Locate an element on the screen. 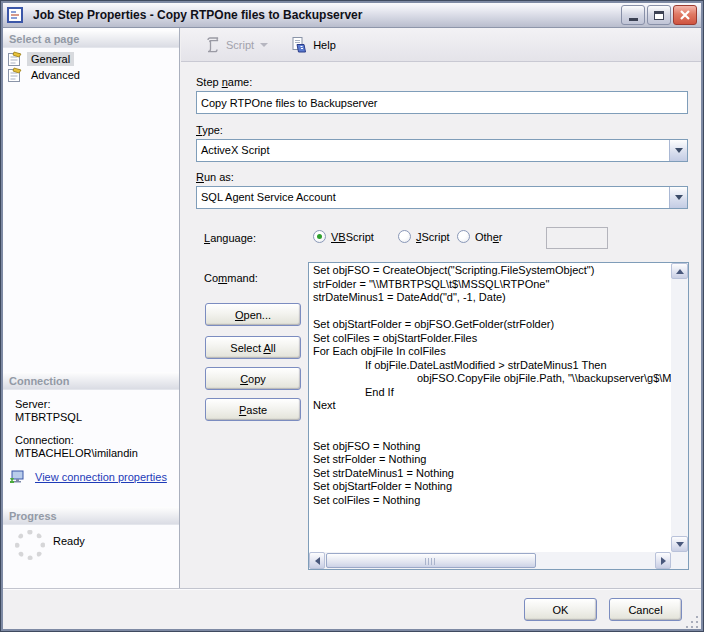 This screenshot has height=632, width=704. app-icon is located at coordinates (15, 15).